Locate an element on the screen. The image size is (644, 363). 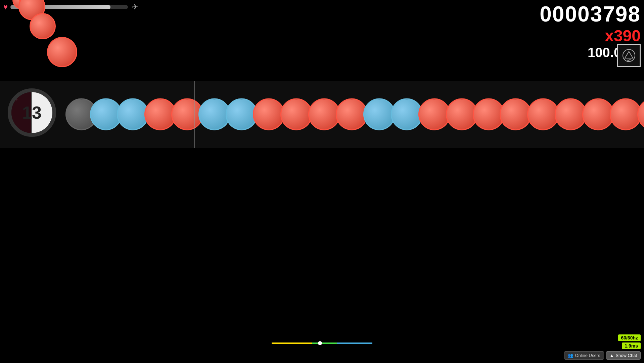
drum-f-label: F is located at coordinates (17, 99).